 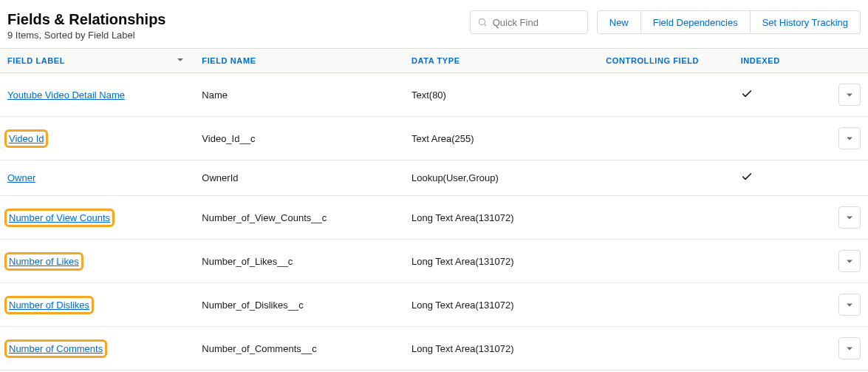 What do you see at coordinates (44, 262) in the screenshot?
I see `field-label-link: Number of Likes` at bounding box center [44, 262].